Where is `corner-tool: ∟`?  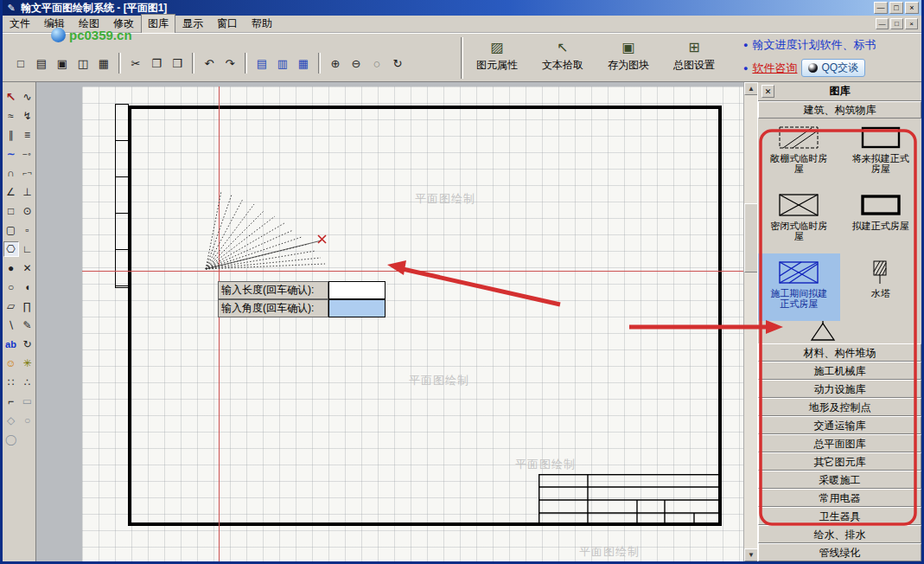
corner-tool: ∟ is located at coordinates (28, 249).